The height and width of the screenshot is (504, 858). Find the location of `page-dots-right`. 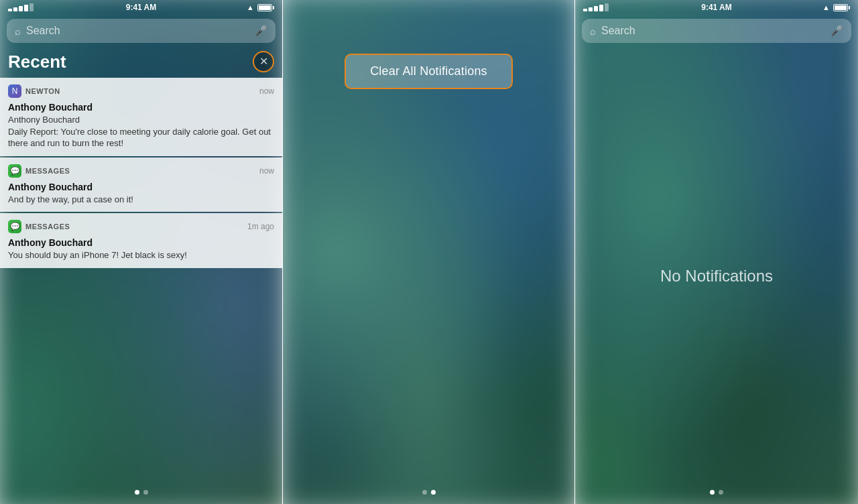

page-dots-right is located at coordinates (717, 492).